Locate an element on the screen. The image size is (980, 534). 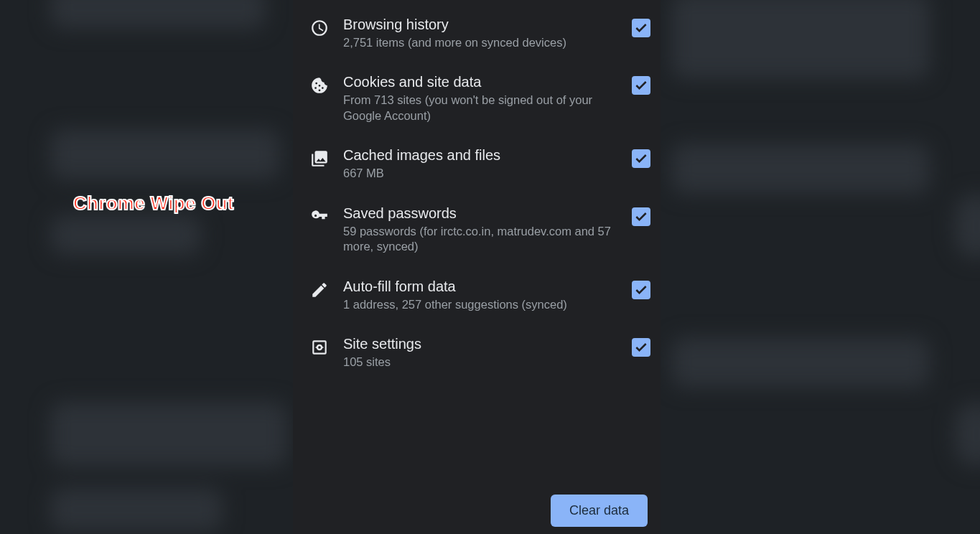
row-subtitle: 59 passwords (for irctc.co.in, matrudev.… is located at coordinates (481, 240).